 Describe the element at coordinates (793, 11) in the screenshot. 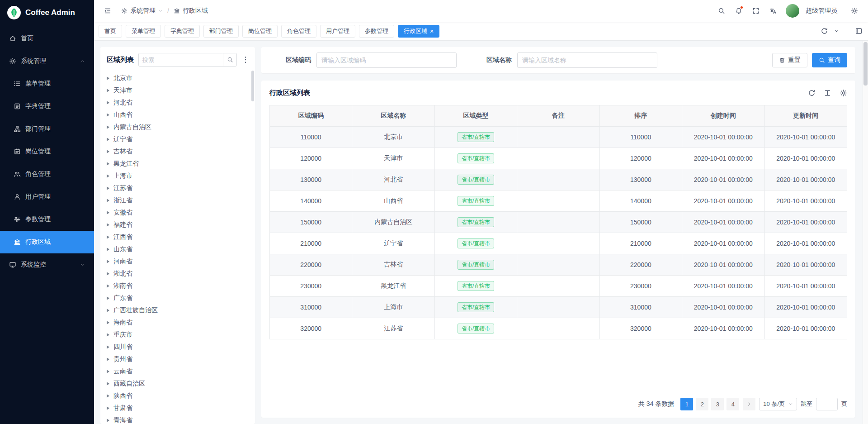

I see `user-avatar` at that location.